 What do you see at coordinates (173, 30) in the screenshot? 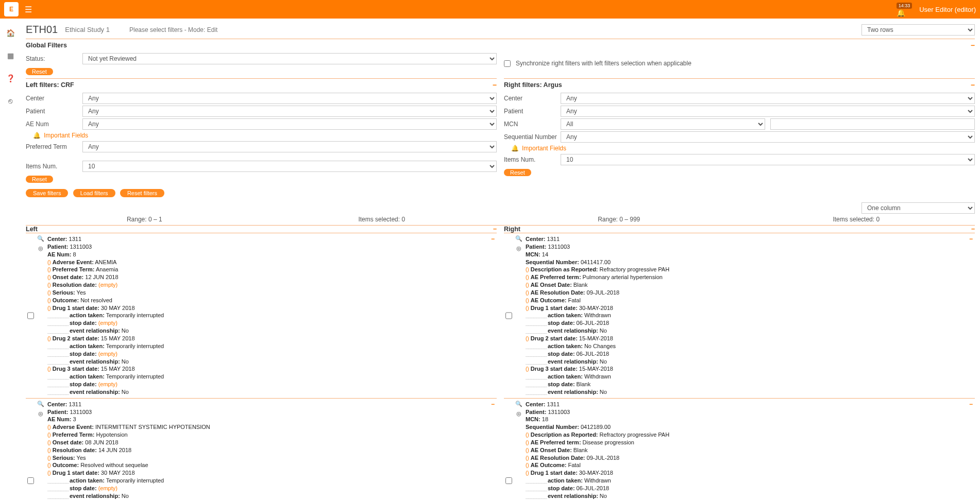
I see `mode-text: Please select filters - Mode: Edit` at bounding box center [173, 30].